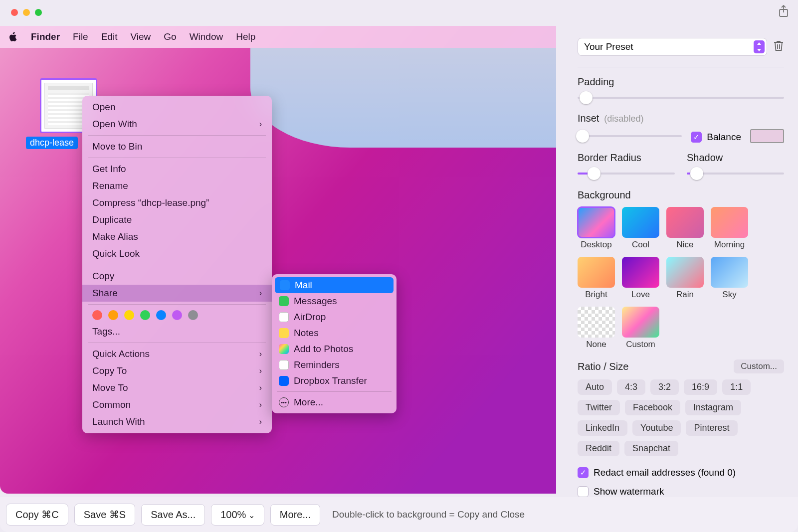 This screenshot has height=532, width=798. What do you see at coordinates (334, 317) in the screenshot?
I see `share-item: AirDrop` at bounding box center [334, 317].